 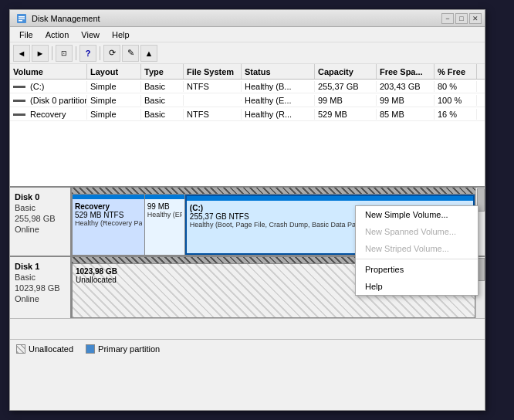 I want to click on th-fs: File System, so click(x=213, y=71).